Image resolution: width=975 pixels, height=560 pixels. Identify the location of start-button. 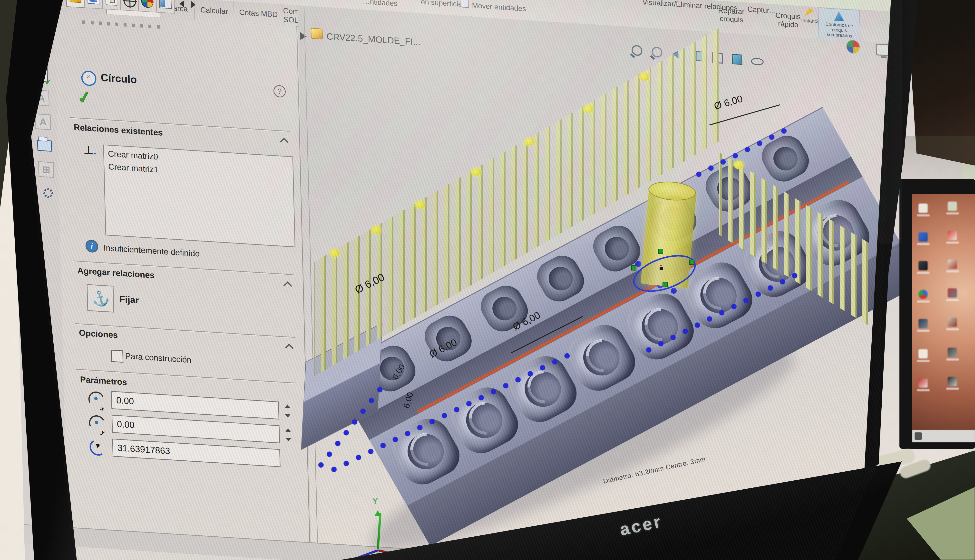
(918, 436).